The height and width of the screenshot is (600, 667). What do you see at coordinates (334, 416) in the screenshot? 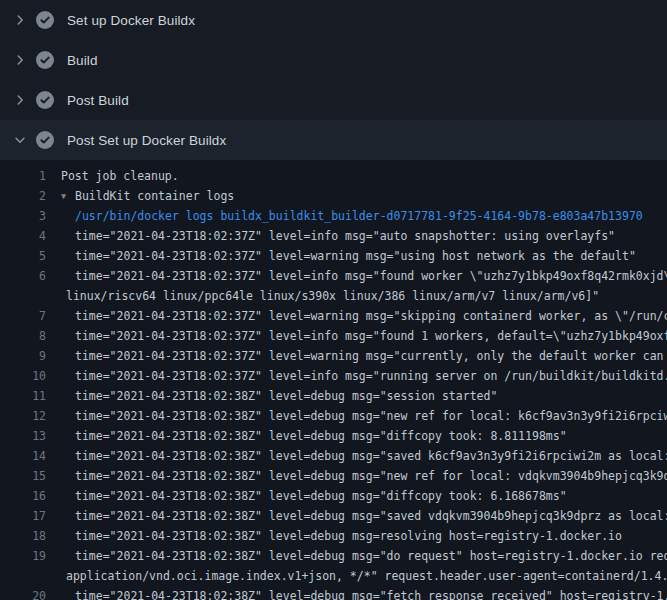
I see `log-line: 12 time="2021-04-23T18:02:38Z" level=deb…` at bounding box center [334, 416].